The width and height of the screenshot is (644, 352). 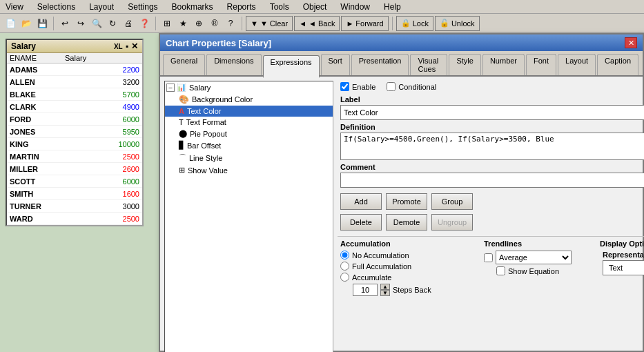 I want to click on tab-expressions: Expressions, so click(x=291, y=66).